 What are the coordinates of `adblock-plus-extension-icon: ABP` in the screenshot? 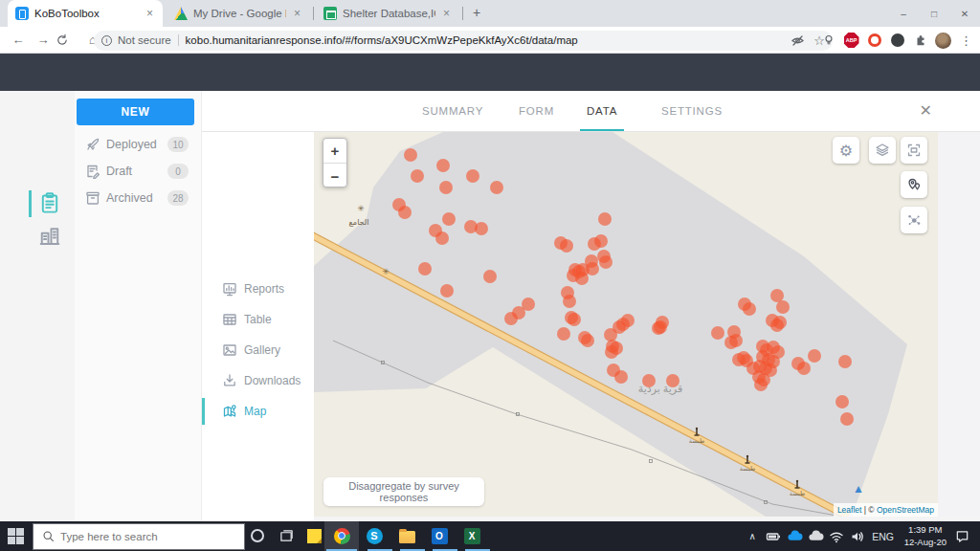 It's located at (852, 40).